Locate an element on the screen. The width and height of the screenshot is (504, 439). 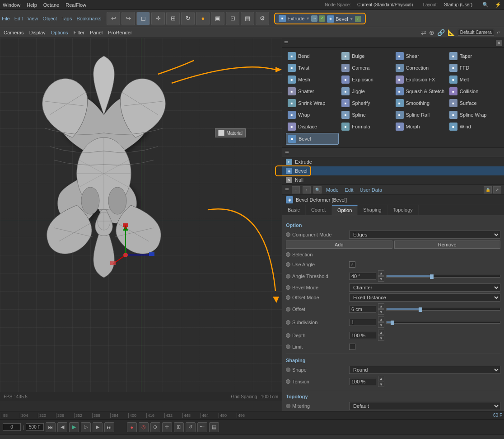
props-up-btn: ↑ is located at coordinates (307, 190).